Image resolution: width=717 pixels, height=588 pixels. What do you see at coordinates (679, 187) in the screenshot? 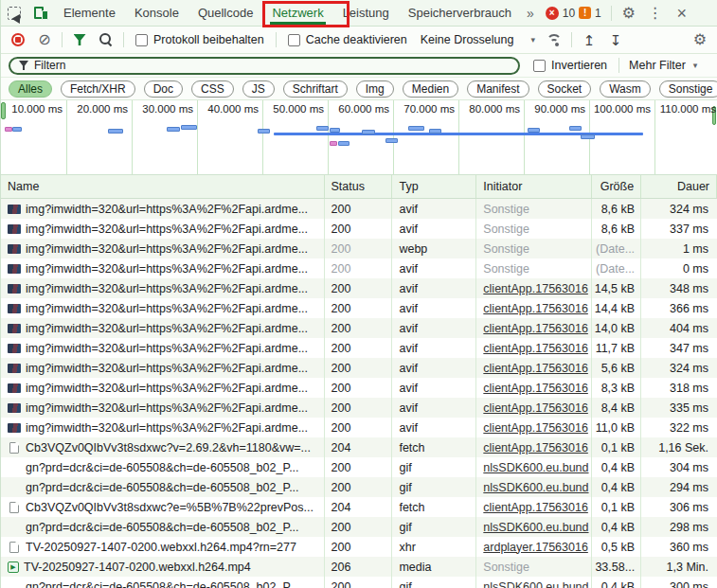
I see `column-header-dauer: Dauer` at bounding box center [679, 187].